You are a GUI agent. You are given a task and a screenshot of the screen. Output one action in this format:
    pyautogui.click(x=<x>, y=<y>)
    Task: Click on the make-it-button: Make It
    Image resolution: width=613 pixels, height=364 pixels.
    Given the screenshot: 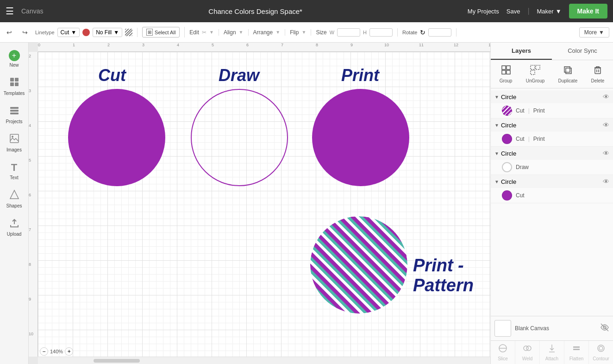 What is the action you would take?
    pyautogui.click(x=588, y=11)
    